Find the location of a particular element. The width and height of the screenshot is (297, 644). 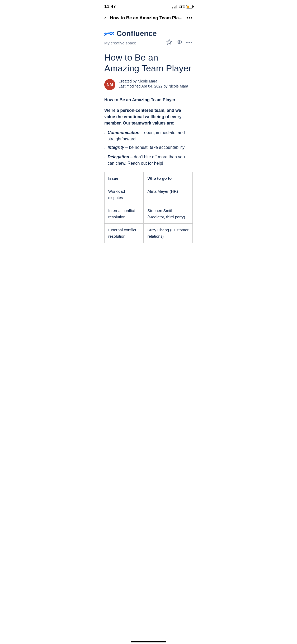

bullet-body: – be honest, take accountability is located at coordinates (155, 148).